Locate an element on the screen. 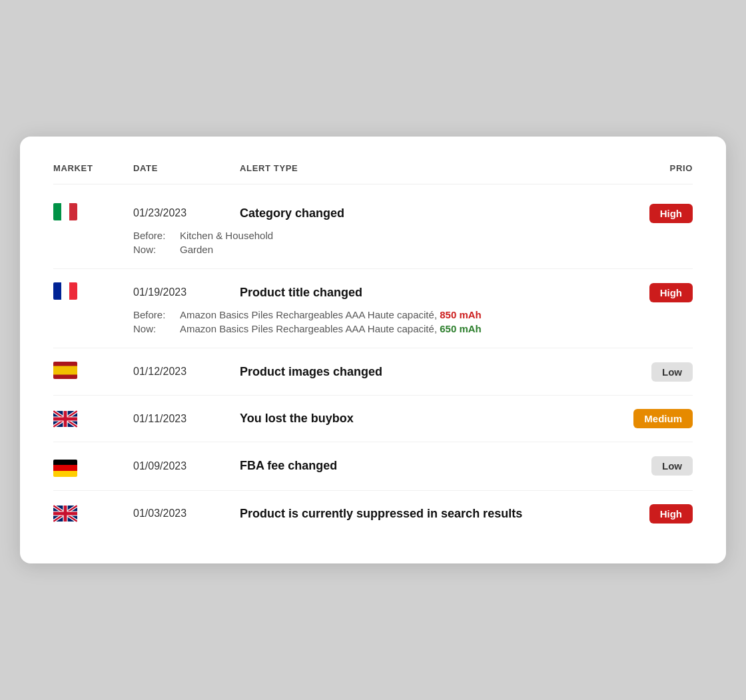 This screenshot has width=746, height=700. detail-value: Kitchen & Household is located at coordinates (226, 236).